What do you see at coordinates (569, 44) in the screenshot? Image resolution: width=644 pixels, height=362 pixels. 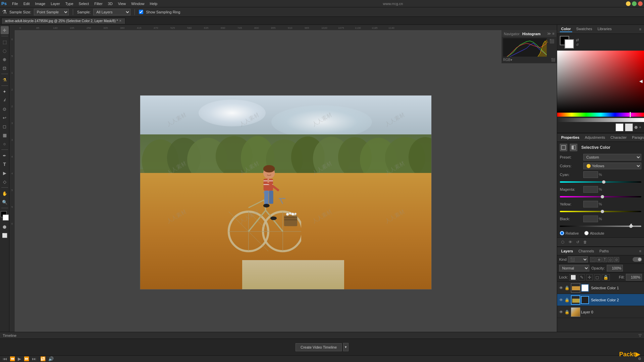 I see `bg-swatch` at bounding box center [569, 44].